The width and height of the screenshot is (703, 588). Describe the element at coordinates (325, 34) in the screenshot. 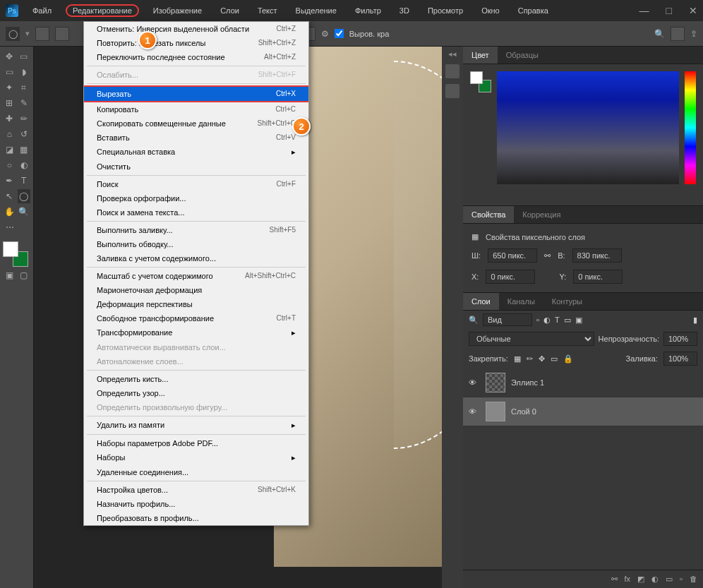

I see `gear-icon: ⚙` at that location.